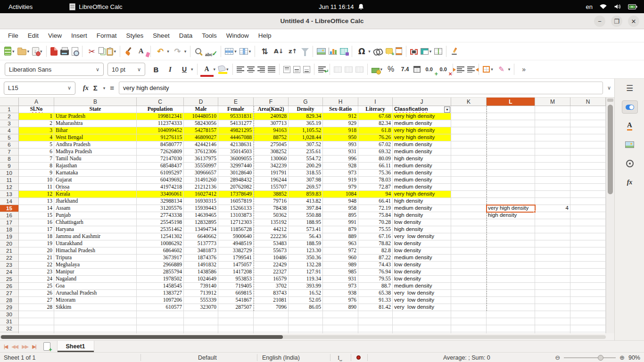 This screenshot has width=644, height=362. I want to click on column-icon: ▾, so click(245, 51).